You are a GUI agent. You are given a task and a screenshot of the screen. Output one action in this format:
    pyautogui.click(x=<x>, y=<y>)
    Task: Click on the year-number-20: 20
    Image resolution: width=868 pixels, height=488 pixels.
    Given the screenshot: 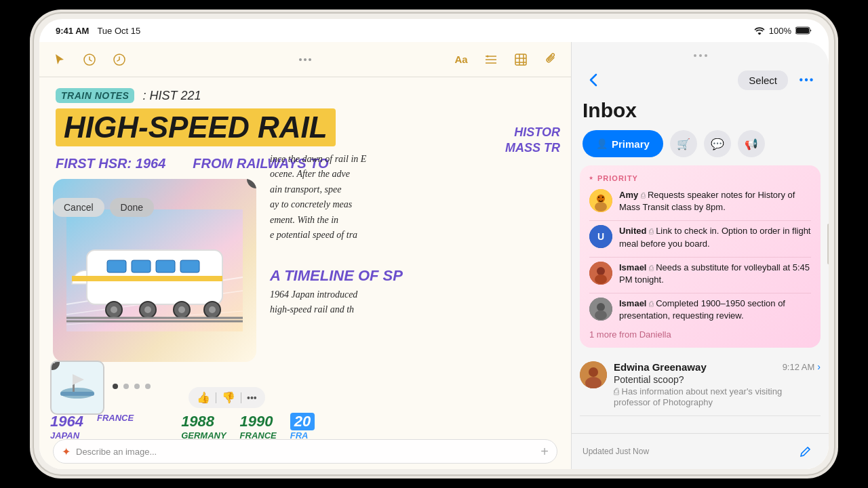 What is the action you would take?
    pyautogui.click(x=302, y=422)
    